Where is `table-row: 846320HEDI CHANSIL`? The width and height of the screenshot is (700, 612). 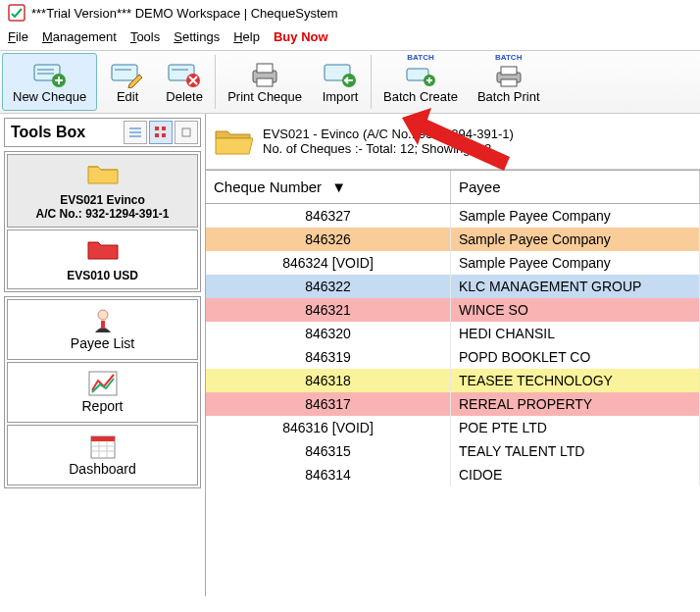 table-row: 846320HEDI CHANSIL is located at coordinates (453, 333).